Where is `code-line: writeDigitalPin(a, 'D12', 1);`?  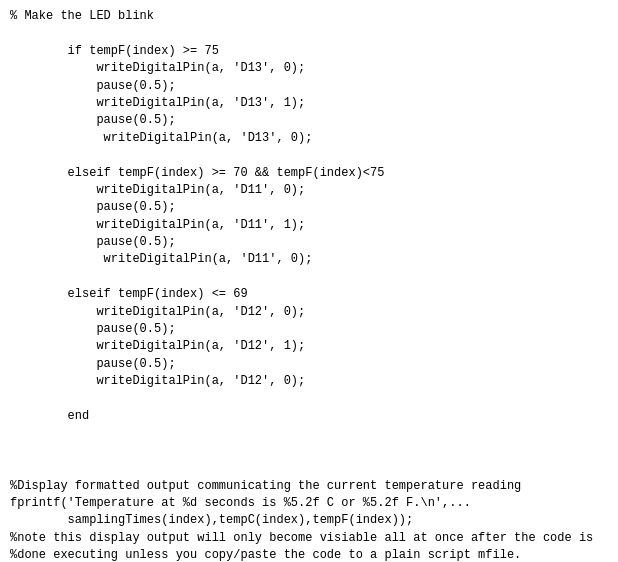 code-line: writeDigitalPin(a, 'D12', 1); is located at coordinates (309, 346).